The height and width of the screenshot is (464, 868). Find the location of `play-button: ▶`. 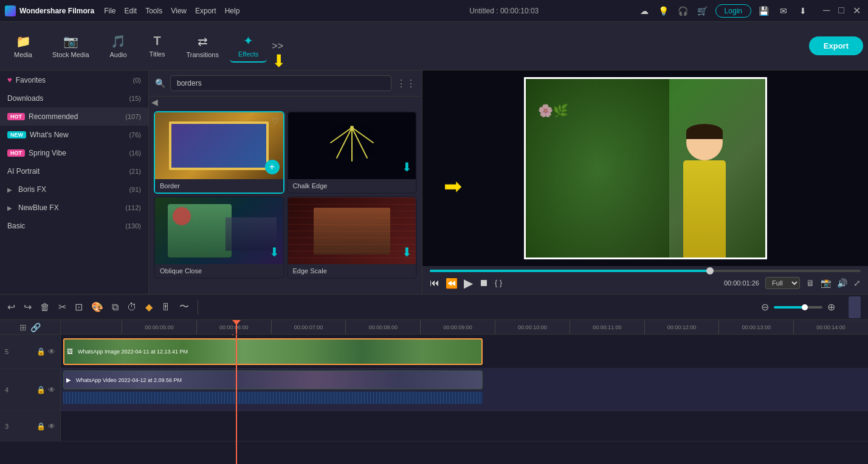

play-button: ▶ is located at coordinates (468, 283).